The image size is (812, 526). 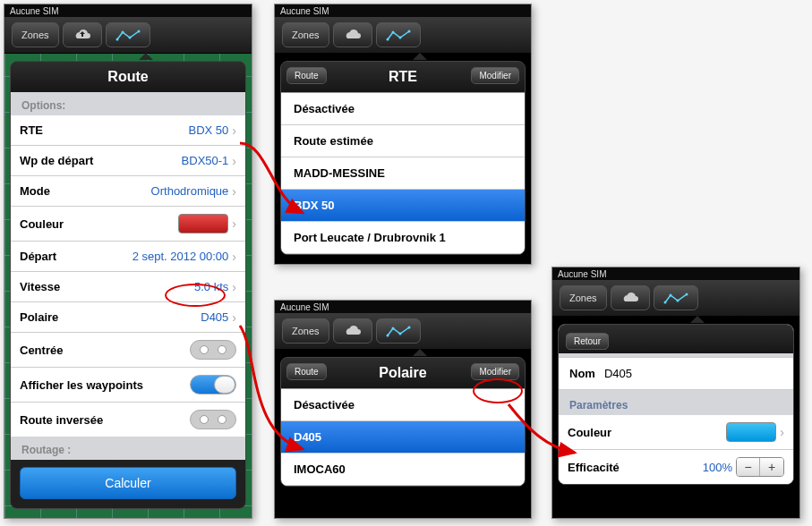 I want to click on parametres-label: Paramètres, so click(x=676, y=403).